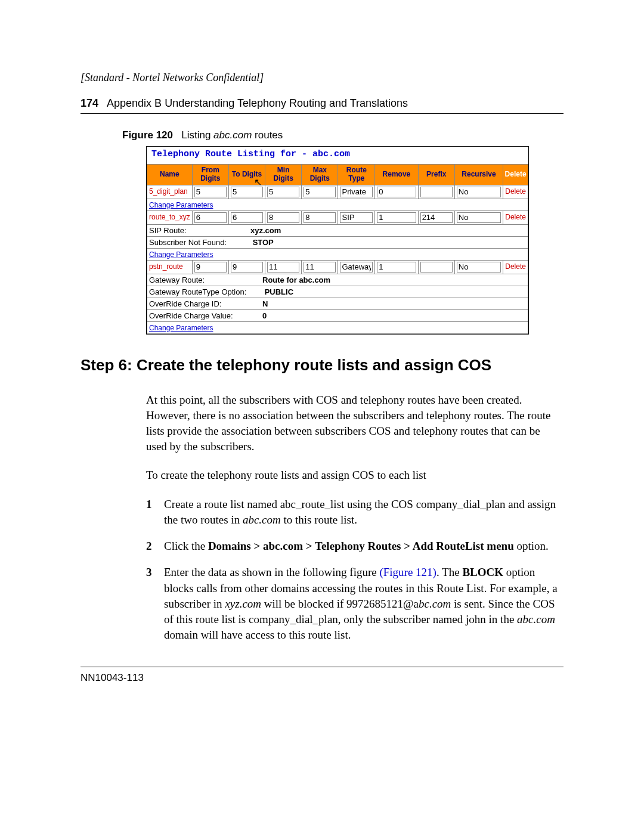 The width and height of the screenshot is (644, 833). Describe the element at coordinates (397, 175) in the screenshot. I see `col-remove: Remove` at that location.